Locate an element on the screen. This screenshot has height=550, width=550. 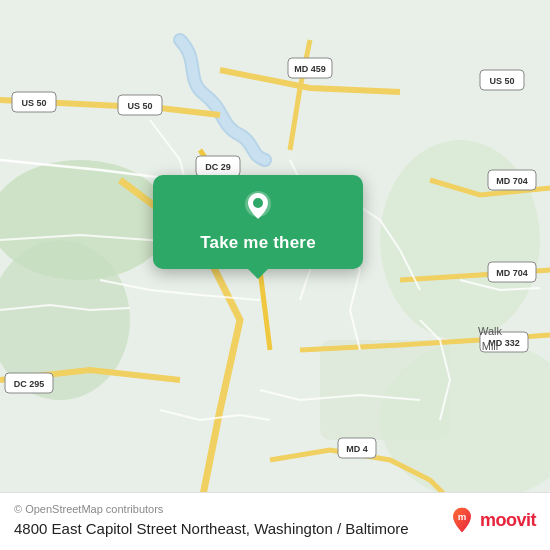
svg-text: Walk is located at coordinates (490, 331).